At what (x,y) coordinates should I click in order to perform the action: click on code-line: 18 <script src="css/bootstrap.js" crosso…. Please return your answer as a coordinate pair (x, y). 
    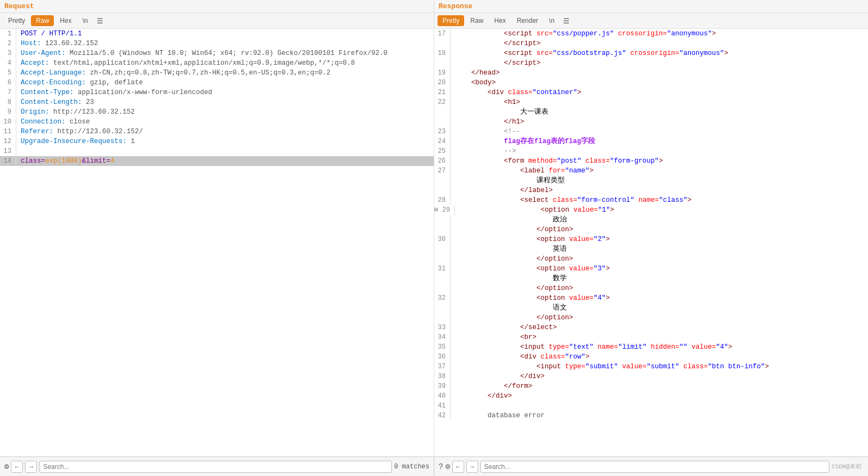
    Looking at the image, I should click on (651, 53).